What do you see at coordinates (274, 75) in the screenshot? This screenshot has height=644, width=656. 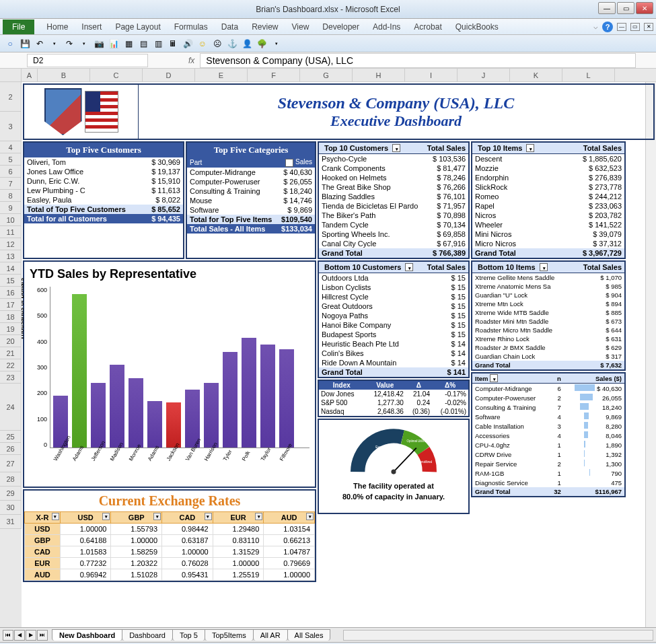 I see `column-header: F` at bounding box center [274, 75].